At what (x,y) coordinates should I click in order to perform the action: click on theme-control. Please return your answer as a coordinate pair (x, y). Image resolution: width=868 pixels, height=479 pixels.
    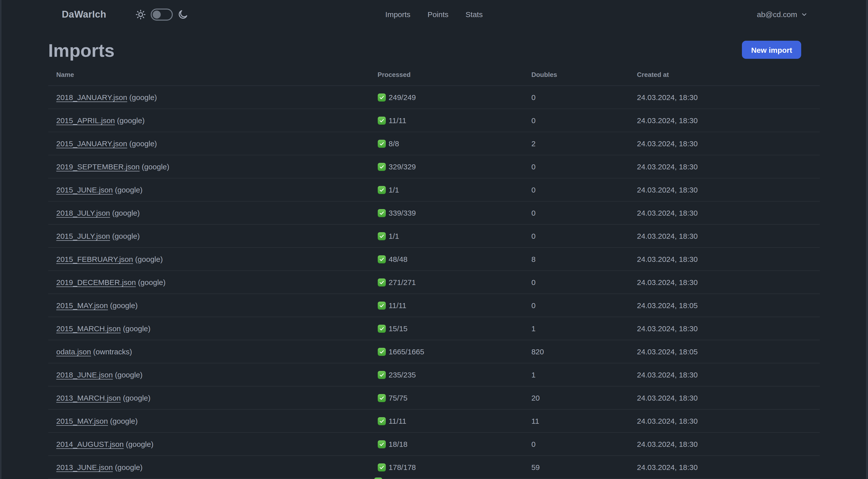
    Looking at the image, I should click on (161, 14).